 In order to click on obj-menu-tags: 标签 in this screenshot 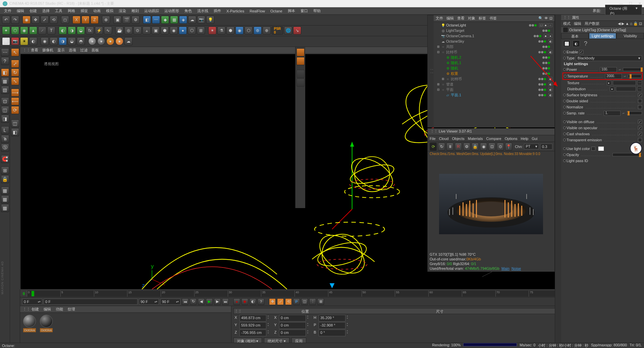, I will do `click(482, 18)`.